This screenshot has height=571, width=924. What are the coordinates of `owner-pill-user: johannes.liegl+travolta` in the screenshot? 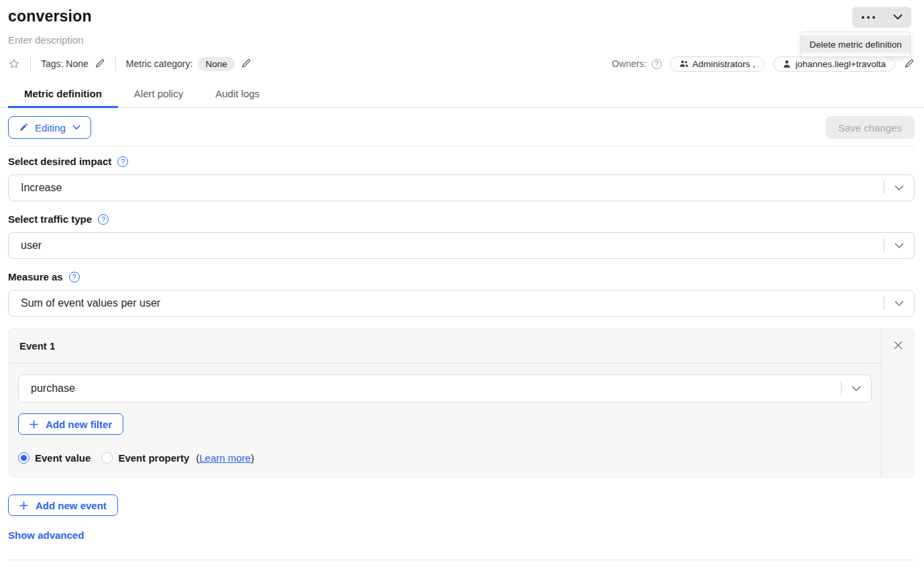 It's located at (834, 64).